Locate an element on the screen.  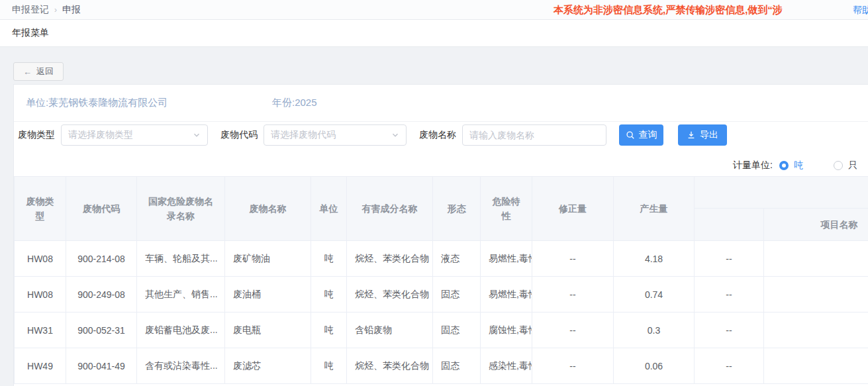
radio-option-piece-label: 只 is located at coordinates (853, 166).